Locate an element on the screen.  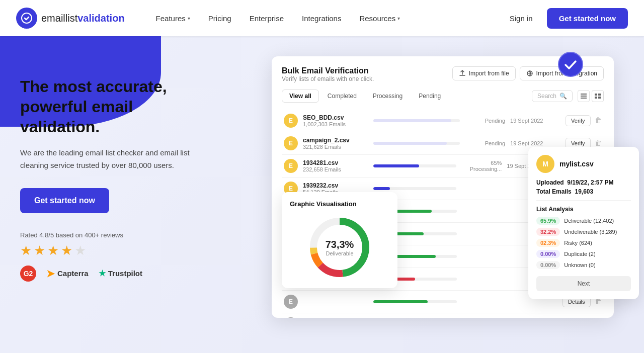
logo-icon is located at coordinates (27, 18).